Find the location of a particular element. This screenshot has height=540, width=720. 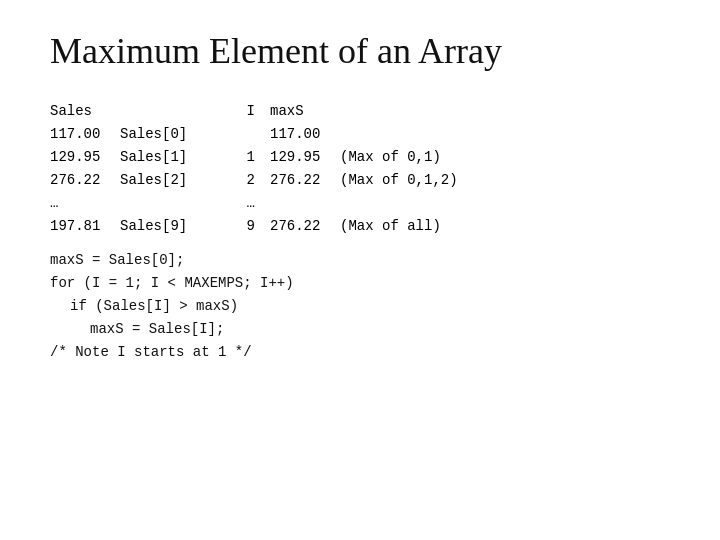

right-row-3-i: 2 is located at coordinates (255, 180).